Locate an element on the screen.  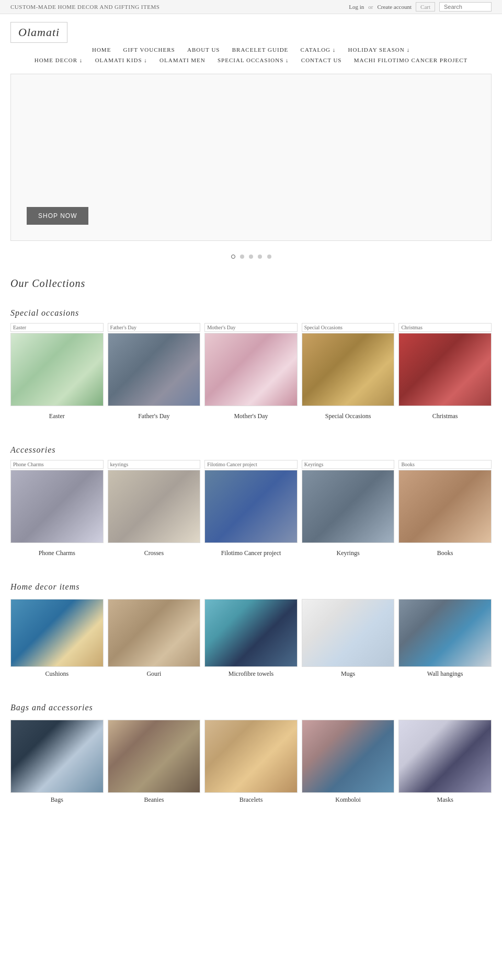
mugs-image is located at coordinates (348, 633).